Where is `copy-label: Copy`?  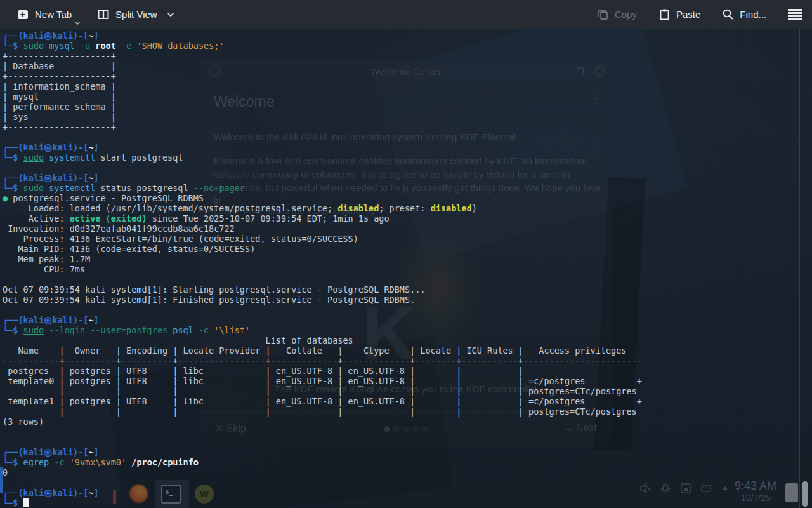
copy-label: Copy is located at coordinates (625, 14).